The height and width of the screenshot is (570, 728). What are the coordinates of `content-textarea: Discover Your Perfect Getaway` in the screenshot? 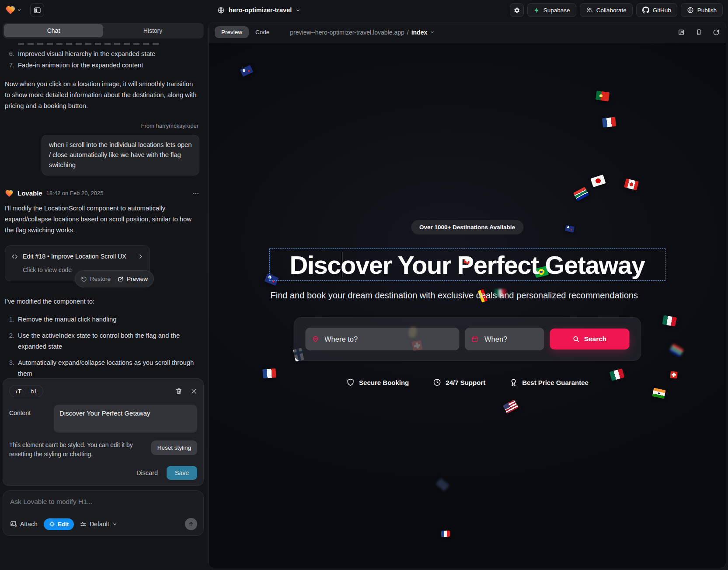 It's located at (125, 419).